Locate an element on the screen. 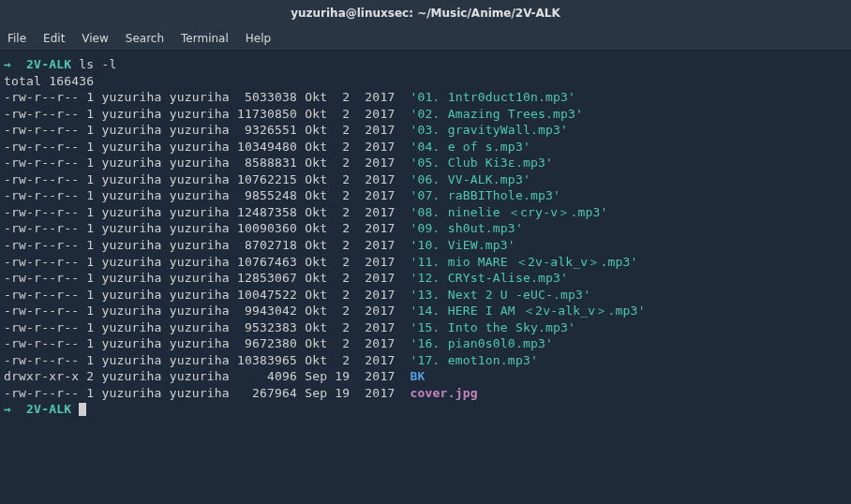  file-name: '15. Into the Sky.mp3' is located at coordinates (493, 328).